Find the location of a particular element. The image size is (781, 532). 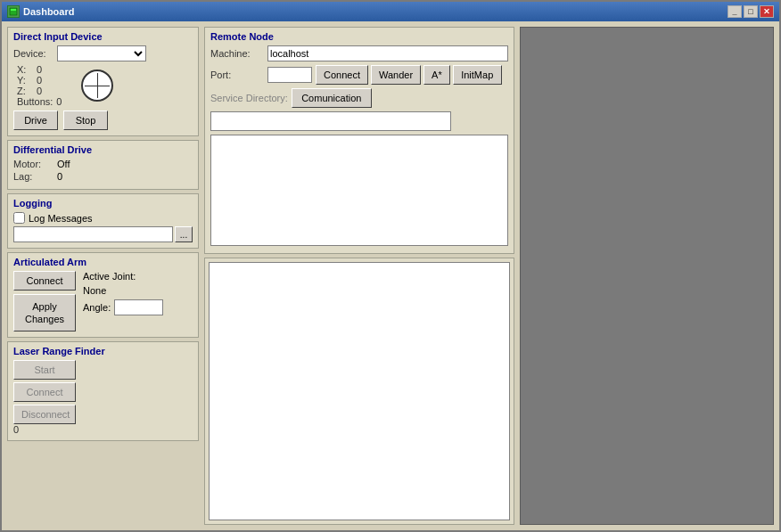

direct-input-title: Direct Input Device is located at coordinates (103, 37).